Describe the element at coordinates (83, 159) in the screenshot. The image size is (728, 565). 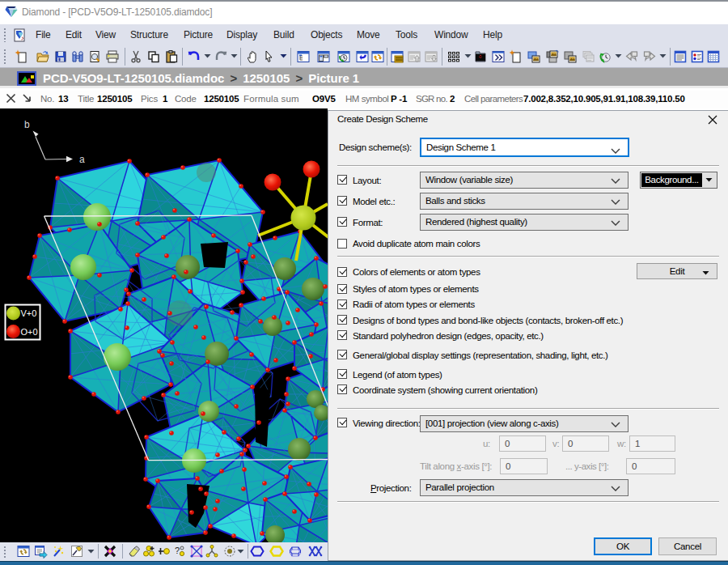
I see `svg-text: a` at that location.